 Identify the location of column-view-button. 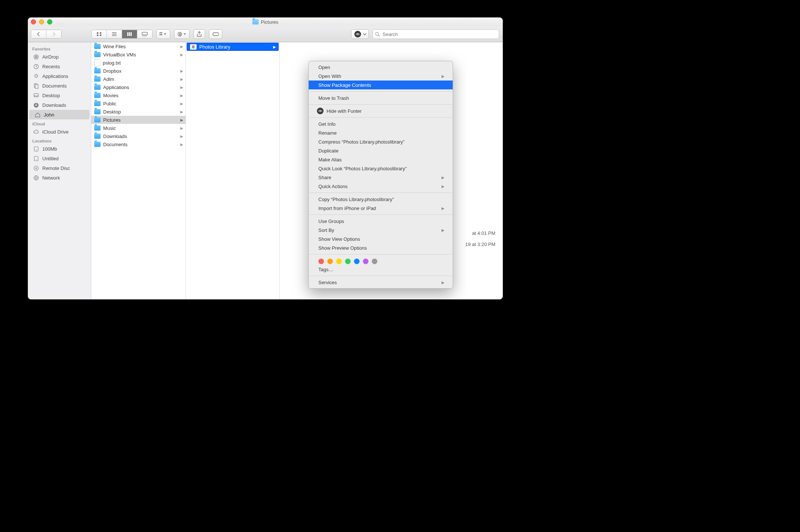
(130, 34).